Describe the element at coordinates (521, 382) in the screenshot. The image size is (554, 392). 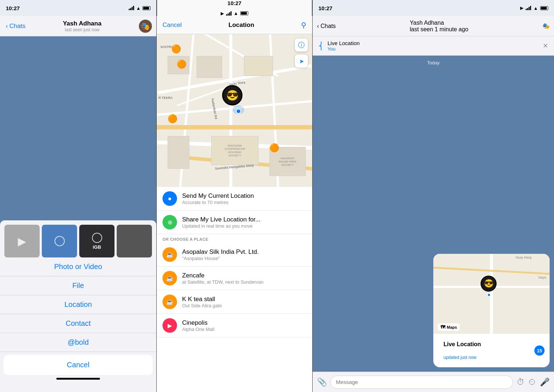
I see `timer-icon: ⏱` at that location.